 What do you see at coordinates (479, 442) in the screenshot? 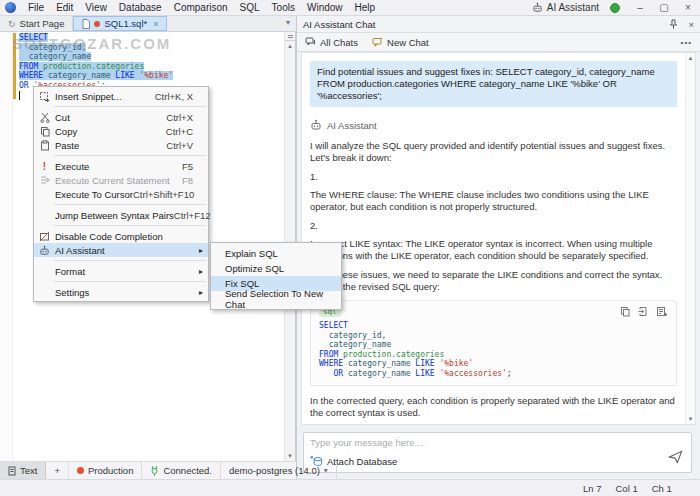
I see `chat-message-input` at bounding box center [479, 442].